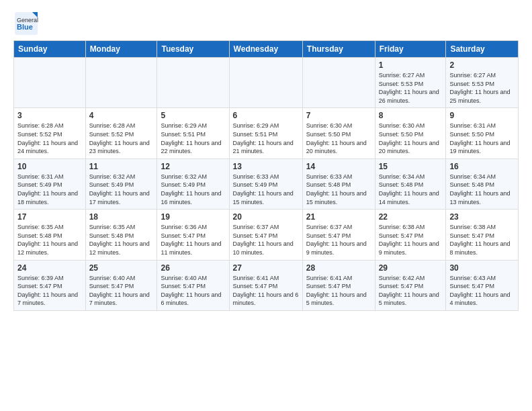 This screenshot has height=411, width=532. What do you see at coordinates (482, 235) in the screenshot?
I see `calendar-cell: 23Sunrise: 6:38 AM Sunset: 5:47 PM Dayli…` at bounding box center [482, 235].